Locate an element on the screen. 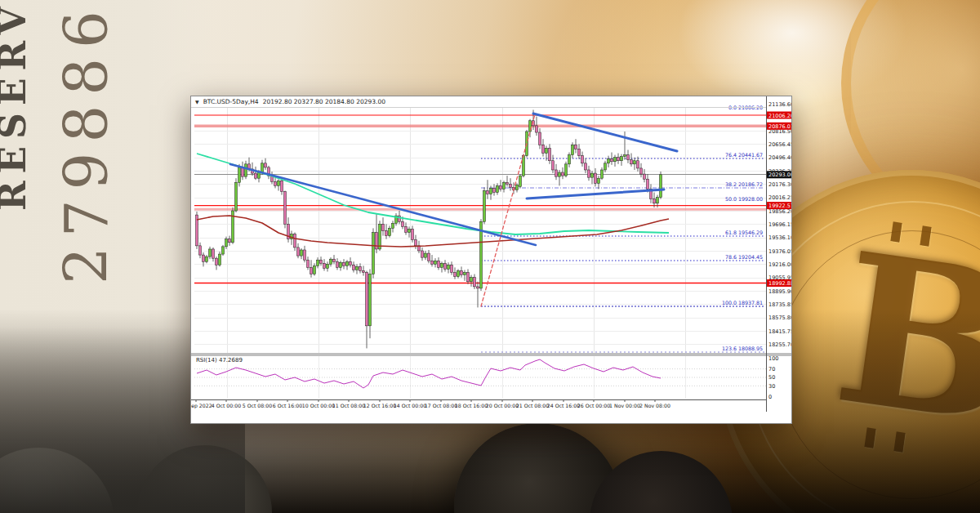  rsi-scale-label: 30 is located at coordinates (772, 386).